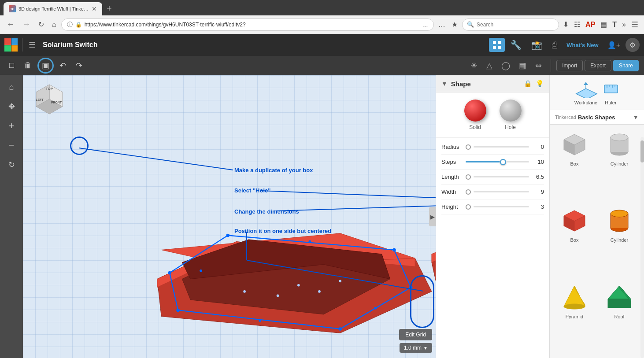 The width and height of the screenshot is (644, 358). What do you see at coordinates (566, 25) in the screenshot?
I see `download-icon: ⬇` at bounding box center [566, 25].